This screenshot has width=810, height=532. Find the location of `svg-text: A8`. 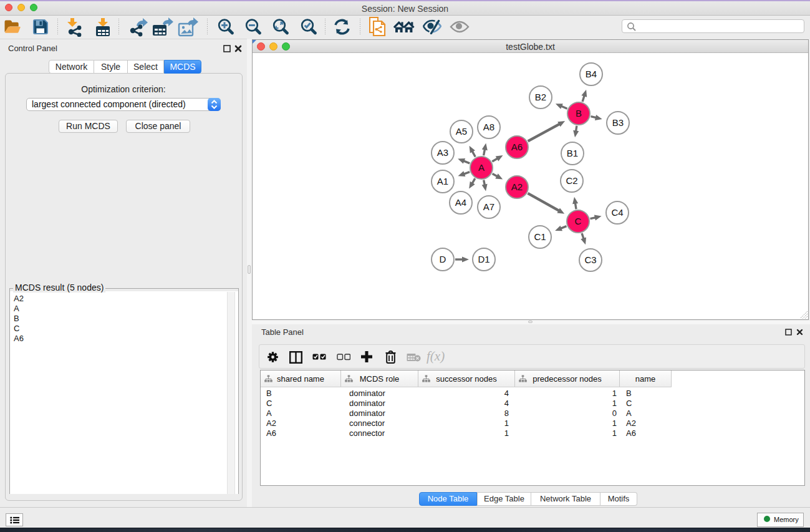

svg-text: A8 is located at coordinates (489, 127).